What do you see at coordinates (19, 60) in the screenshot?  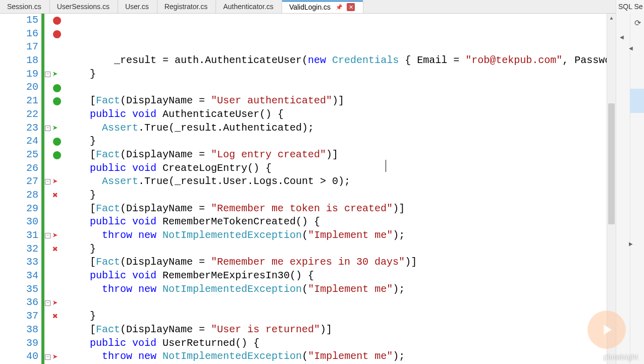 I see `line-number: 18` at bounding box center [19, 60].